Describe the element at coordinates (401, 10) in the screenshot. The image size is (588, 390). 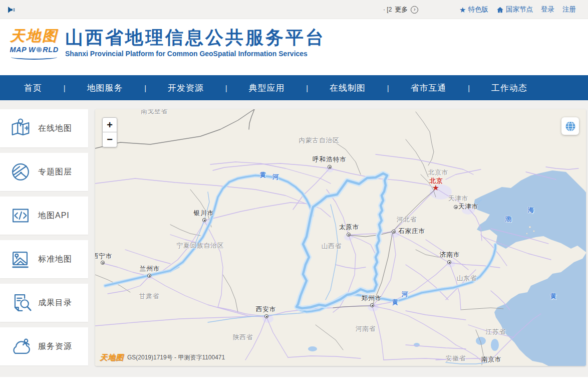
I see `more-link: 更多` at that location.